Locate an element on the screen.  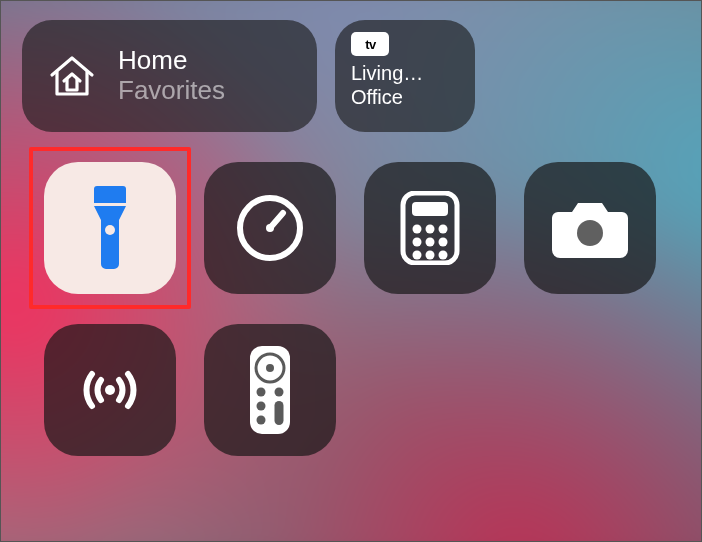
home-text: Home Favorites is located at coordinates (172, 76).